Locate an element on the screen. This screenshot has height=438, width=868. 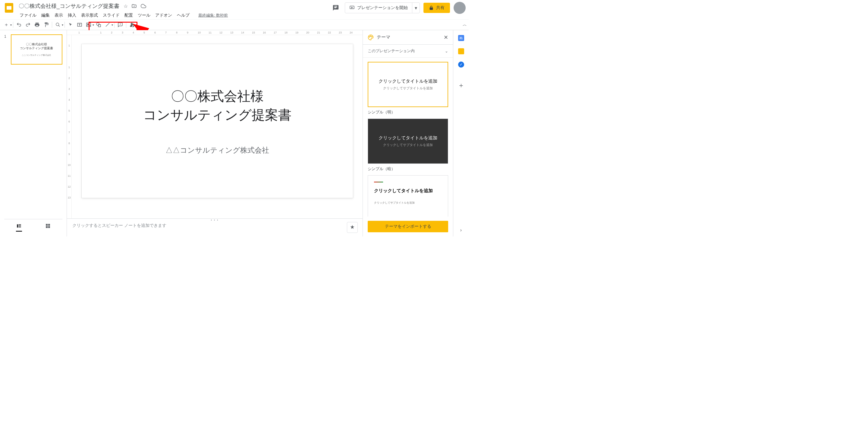
canvas-stage: 〇〇株式会社様コンサルティング提案書 △△コンサルティング株式会社 is located at coordinates (217, 127).